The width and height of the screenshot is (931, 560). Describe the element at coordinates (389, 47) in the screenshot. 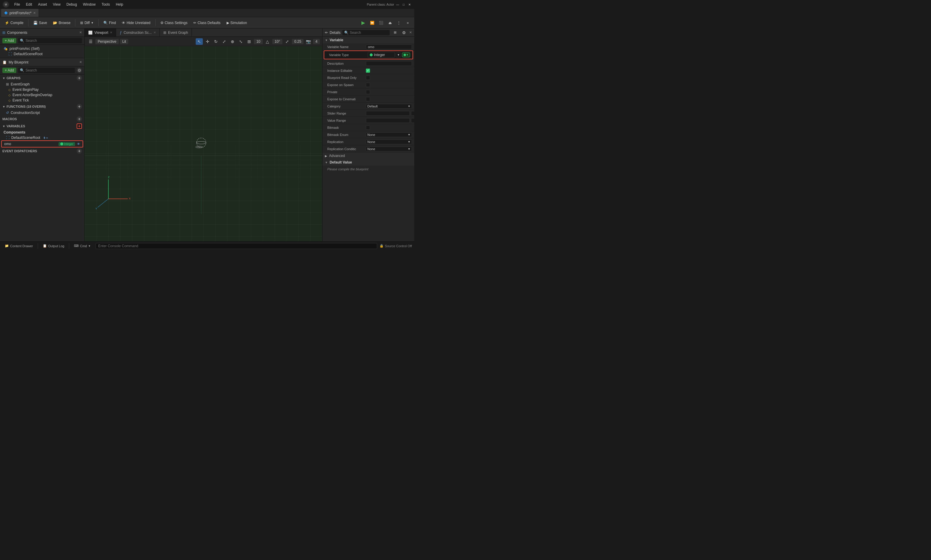

I see `variable-name-input` at that location.